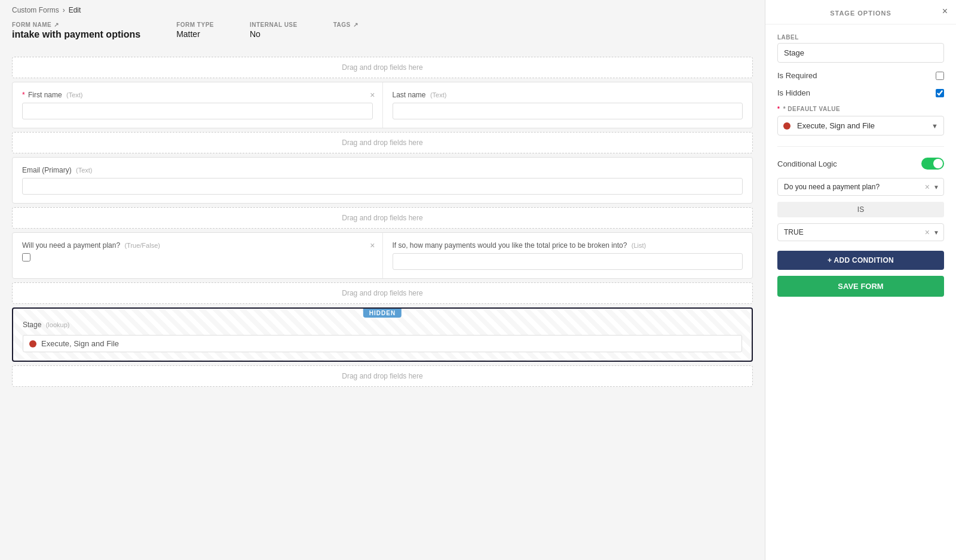 This screenshot has width=956, height=560. I want to click on internal-use-group: INTERNAL USE No, so click(274, 30).